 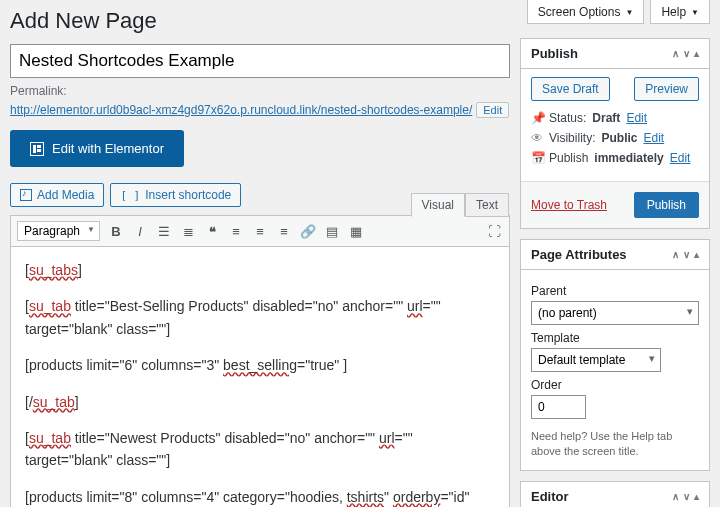 What do you see at coordinates (356, 231) in the screenshot?
I see `toolbar-toggle-button: ▦` at bounding box center [356, 231].